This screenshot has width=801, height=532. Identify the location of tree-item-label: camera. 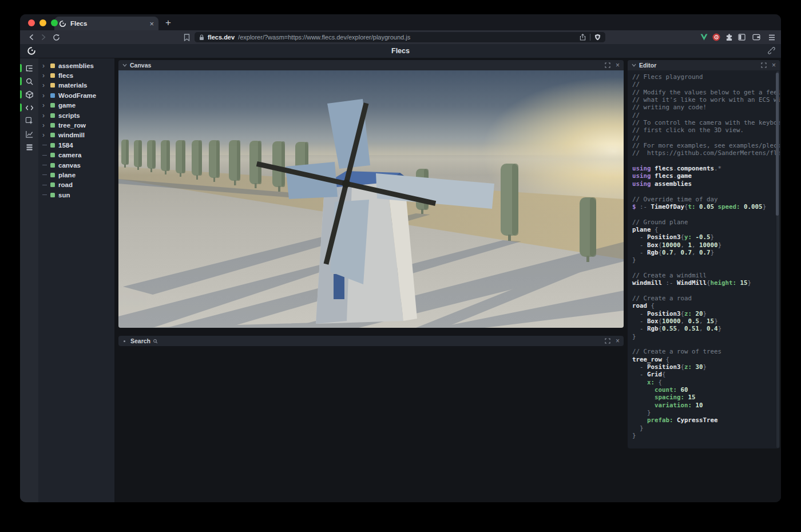
(70, 155).